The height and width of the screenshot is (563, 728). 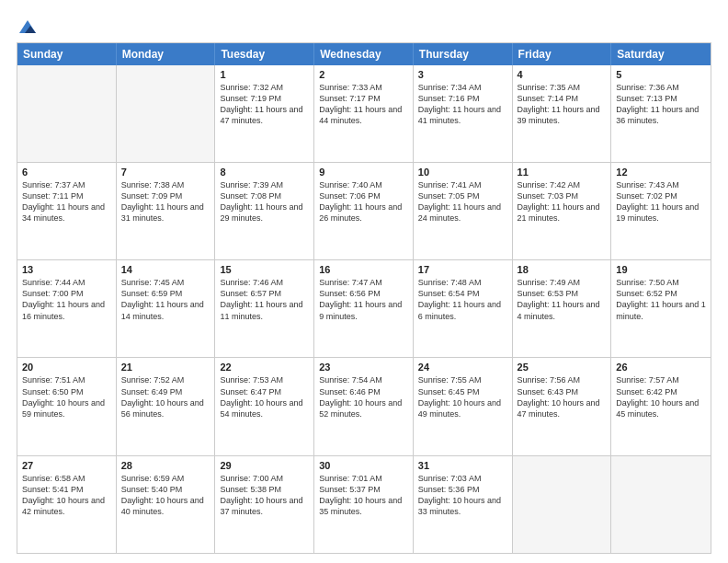 I want to click on day-number: 4, so click(x=563, y=75).